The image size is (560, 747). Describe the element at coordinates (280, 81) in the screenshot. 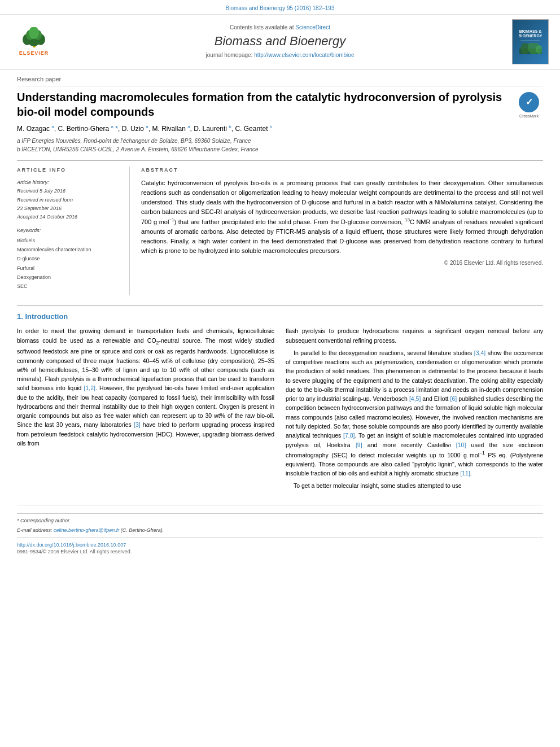

I see `paper-type: Research paper` at that location.